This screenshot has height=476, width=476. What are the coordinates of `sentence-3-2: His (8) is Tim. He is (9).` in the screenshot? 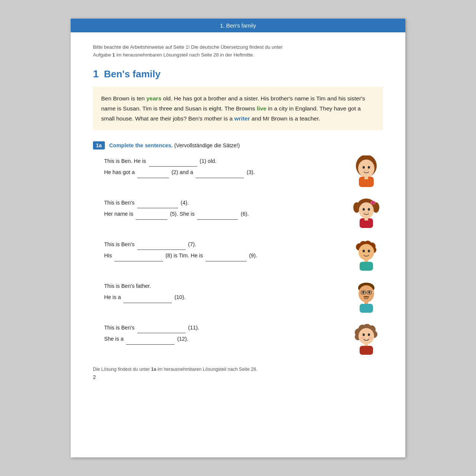 It's located at (222, 255).